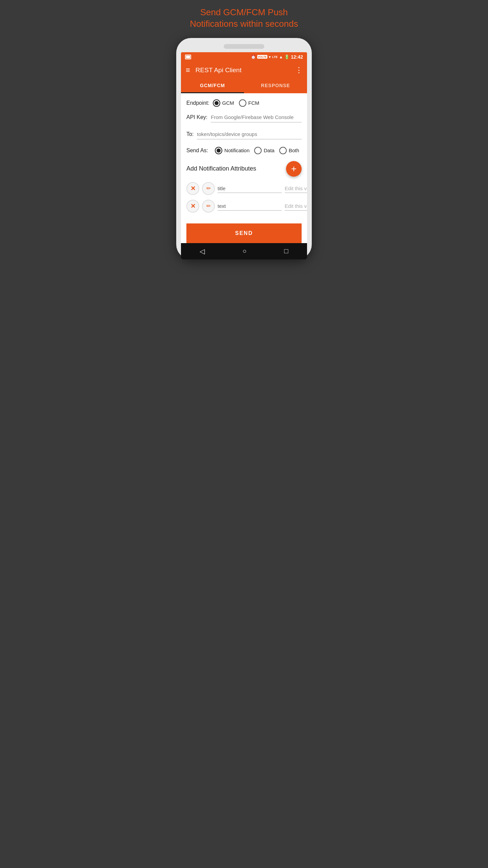 The width and height of the screenshot is (488, 868). What do you see at coordinates (209, 189) in the screenshot?
I see `edit-title-key-icon: ✏` at bounding box center [209, 189].